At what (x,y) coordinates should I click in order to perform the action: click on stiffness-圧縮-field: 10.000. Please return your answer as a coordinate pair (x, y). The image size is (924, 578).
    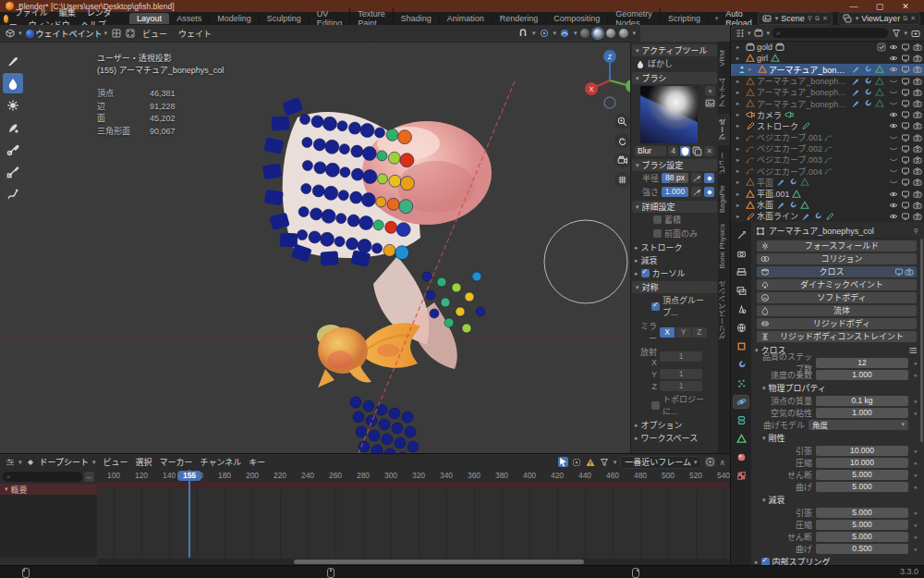
    Looking at the image, I should click on (862, 462).